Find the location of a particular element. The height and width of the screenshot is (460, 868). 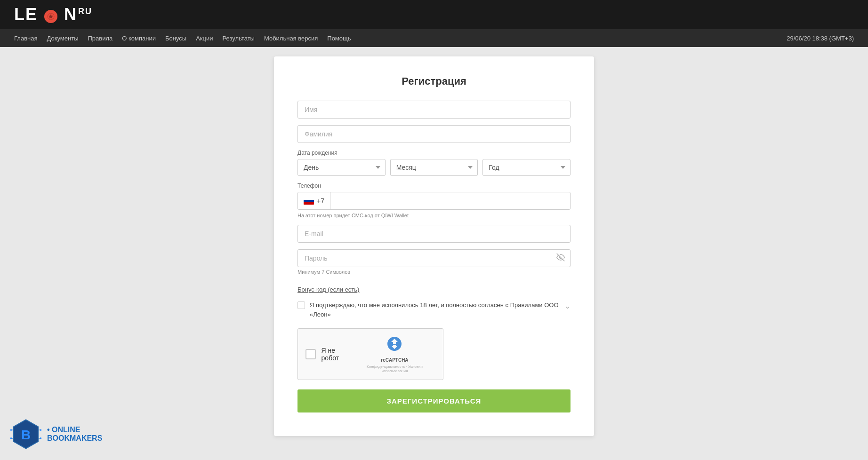

password-toggle-icon is located at coordinates (561, 258).